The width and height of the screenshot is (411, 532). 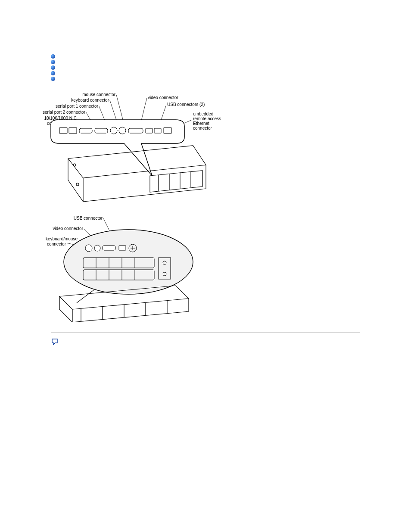 I want to click on svg-text: mouse connector, so click(x=99, y=95).